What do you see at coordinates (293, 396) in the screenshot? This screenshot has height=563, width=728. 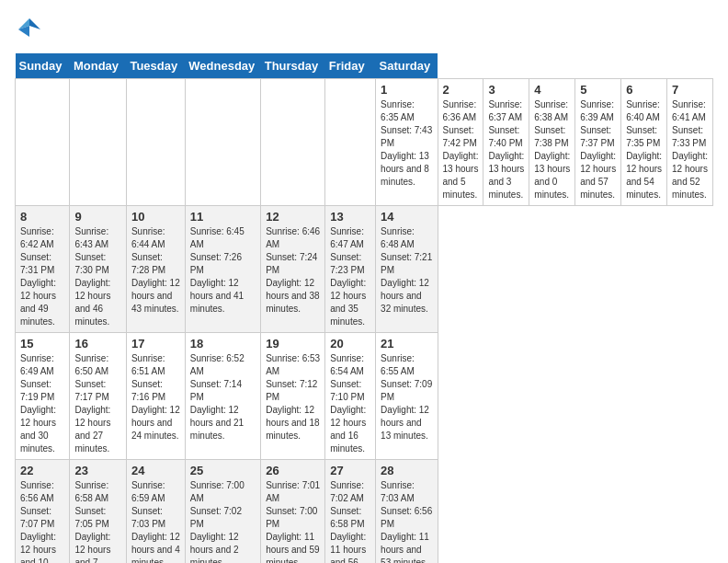 I see `calendar-cell: 19Sunrise: 6:53 AMSunset: 7:12 PMDayligh…` at bounding box center [293, 396].